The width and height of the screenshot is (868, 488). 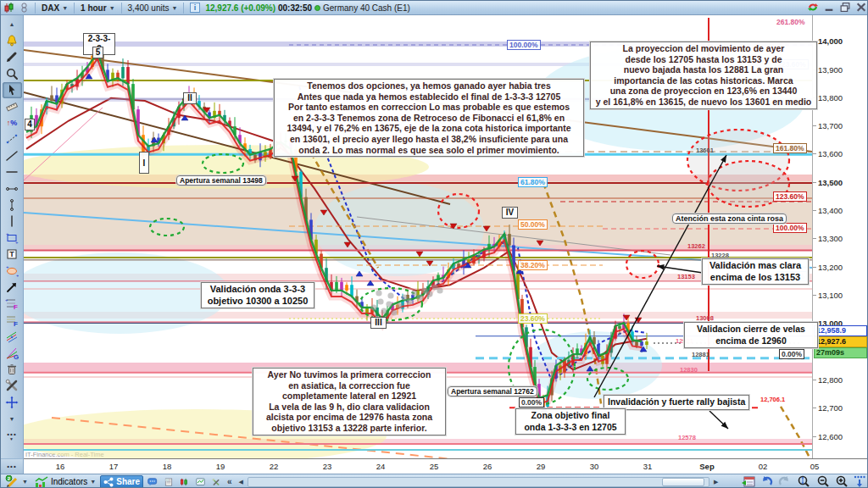 I want to click on annotation-validation-13153: Validación mas clara encima de los 13153, so click(x=755, y=271).